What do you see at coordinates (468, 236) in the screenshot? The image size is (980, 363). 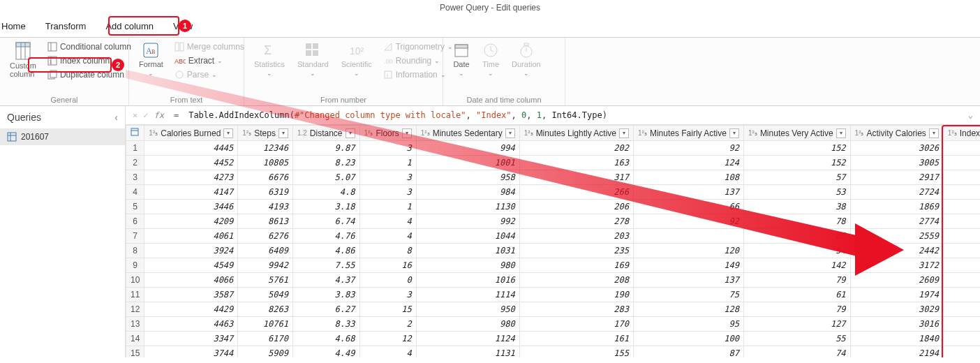 I see `cell: 1044` at bounding box center [468, 236].